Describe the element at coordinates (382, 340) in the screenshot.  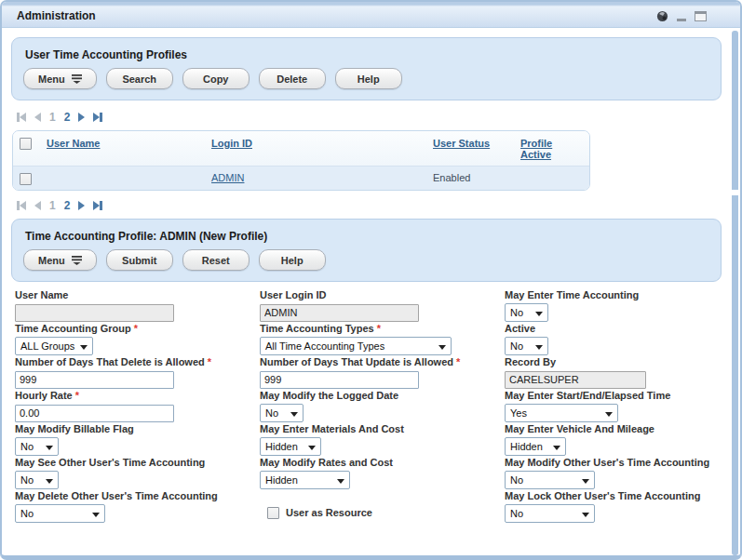
I see `time-accounting-types-field: Time Accounting Types* All Time Accounti…` at that location.